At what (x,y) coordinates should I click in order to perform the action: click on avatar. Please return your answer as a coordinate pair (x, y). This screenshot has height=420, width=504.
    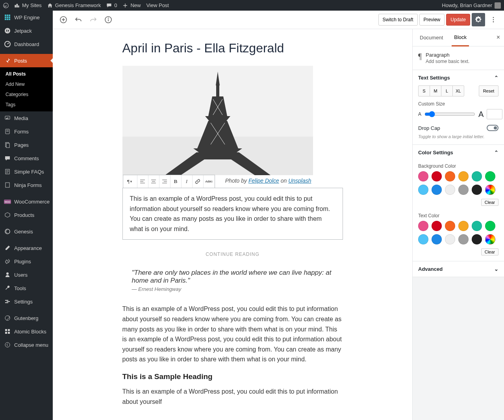
    Looking at the image, I should click on (498, 6).